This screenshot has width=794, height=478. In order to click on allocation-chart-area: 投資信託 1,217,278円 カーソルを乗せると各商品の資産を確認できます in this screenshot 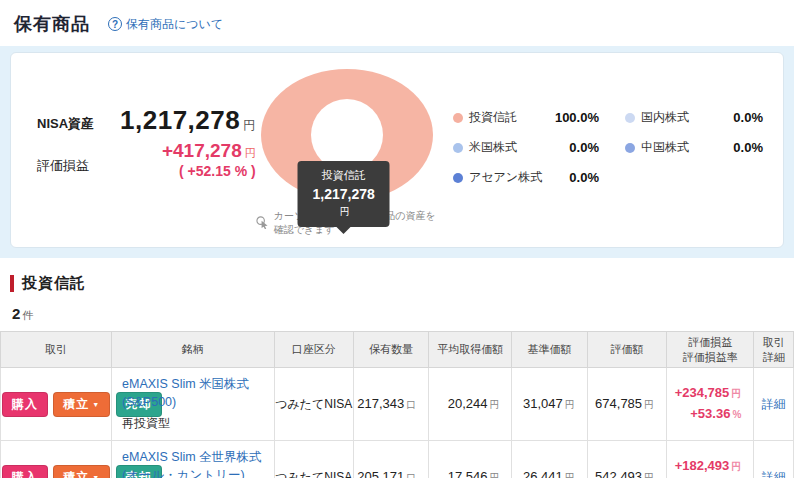, I will do `click(348, 152)`.